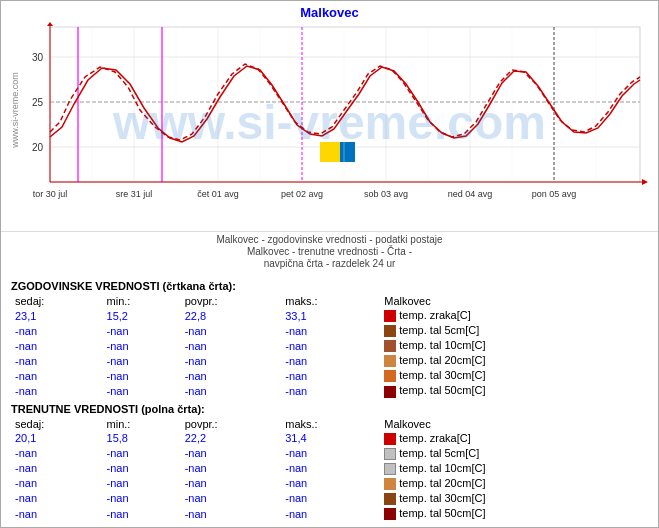  Describe the element at coordinates (330, 454) in the screenshot. I see `current-row-1: -nan -nan -nan -nan temp. tal 5cm[C]` at that location.